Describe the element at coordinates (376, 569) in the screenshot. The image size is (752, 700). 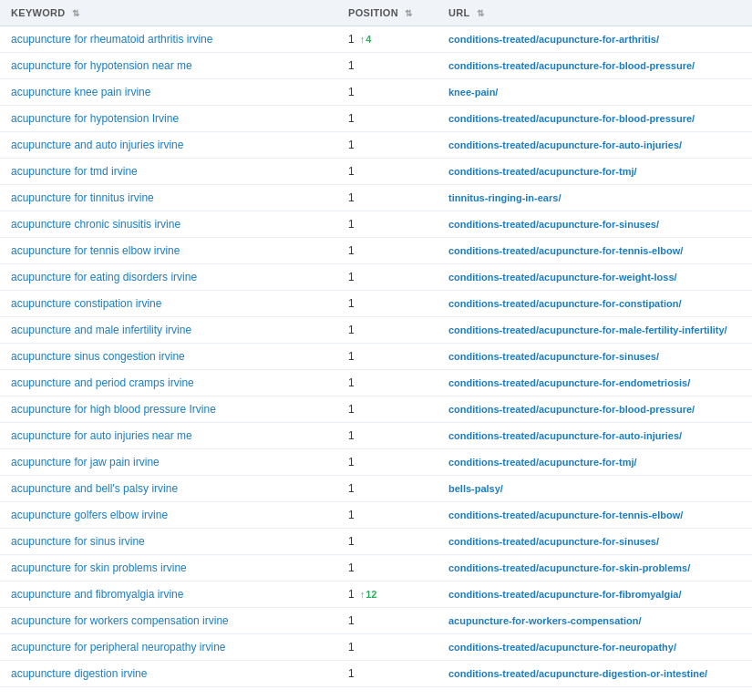
I see `table-row: acupuncture for skin problems irvine1con…` at that location.